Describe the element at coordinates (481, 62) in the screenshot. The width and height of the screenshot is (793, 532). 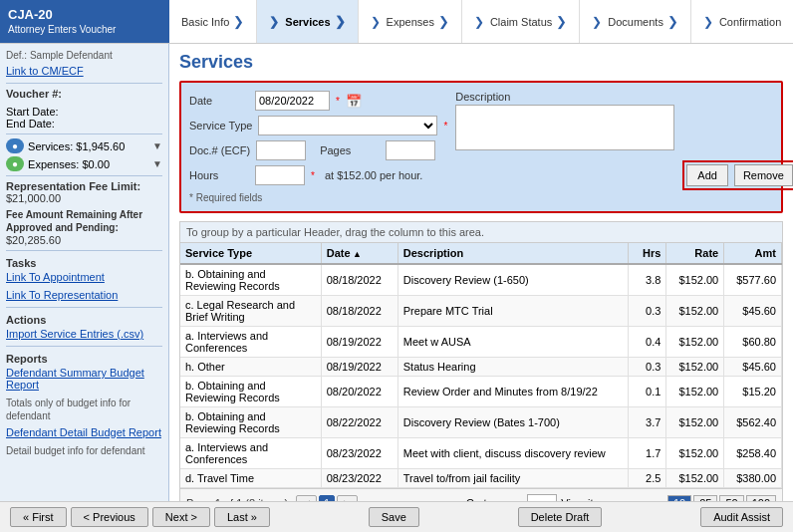
I see `page-title: Services` at that location.